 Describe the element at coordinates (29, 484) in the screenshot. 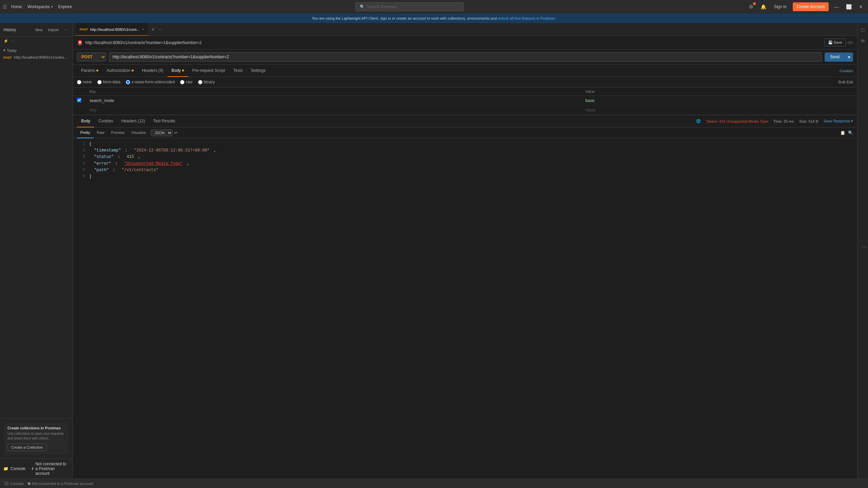

I see `connection-dot` at that location.